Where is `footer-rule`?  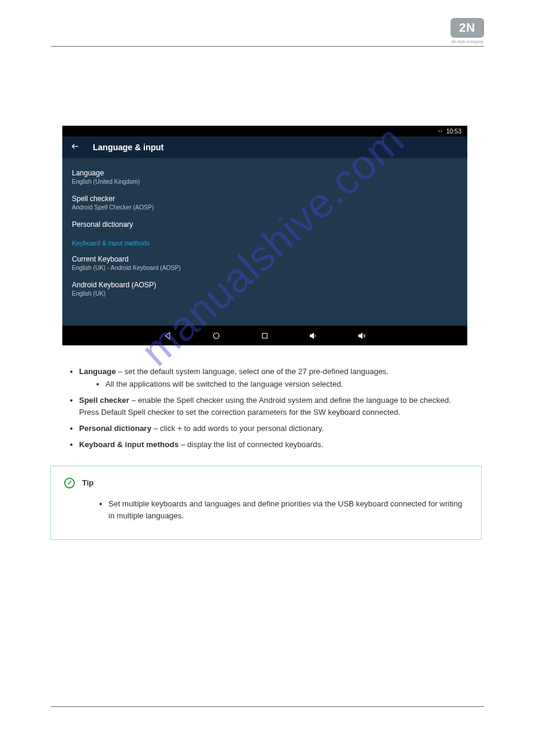
footer-rule is located at coordinates (267, 706).